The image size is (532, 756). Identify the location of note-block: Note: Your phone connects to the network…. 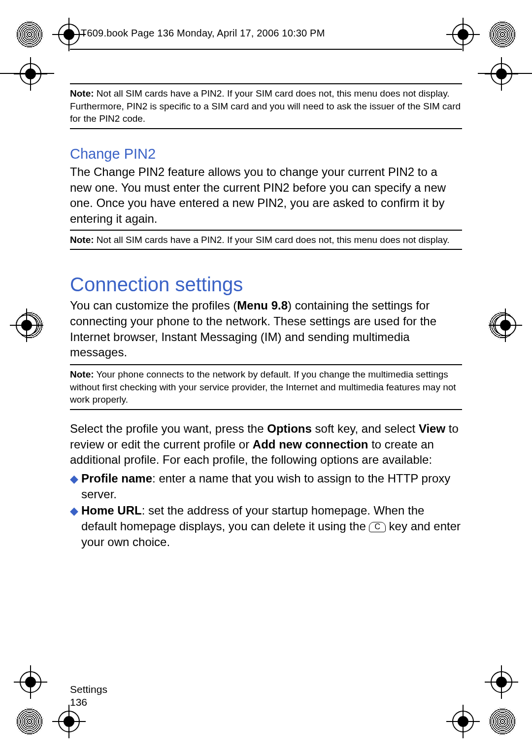
(266, 387).